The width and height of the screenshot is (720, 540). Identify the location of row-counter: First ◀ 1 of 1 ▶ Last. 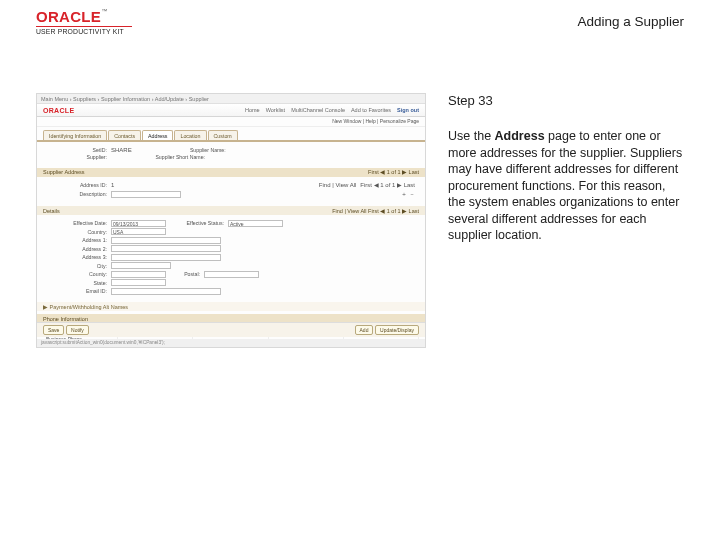
(388, 184).